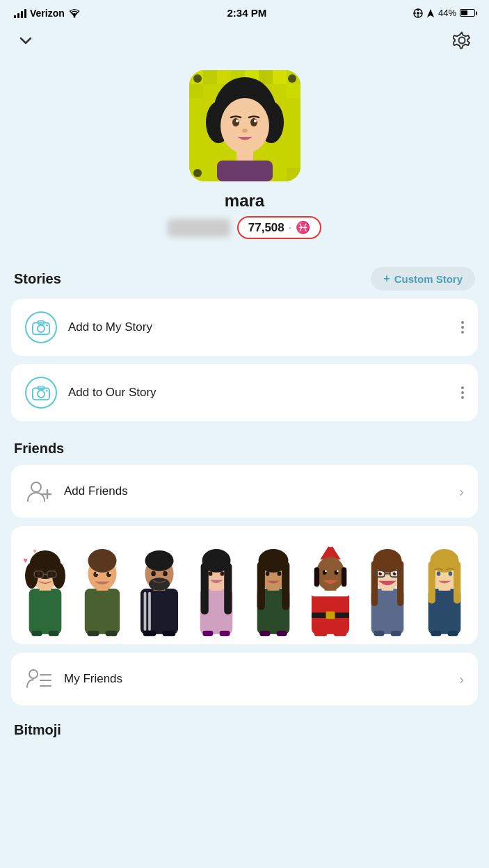 This screenshot has height=868, width=489. I want to click on bitmoji-group: ♥ ♥, so click(245, 585).